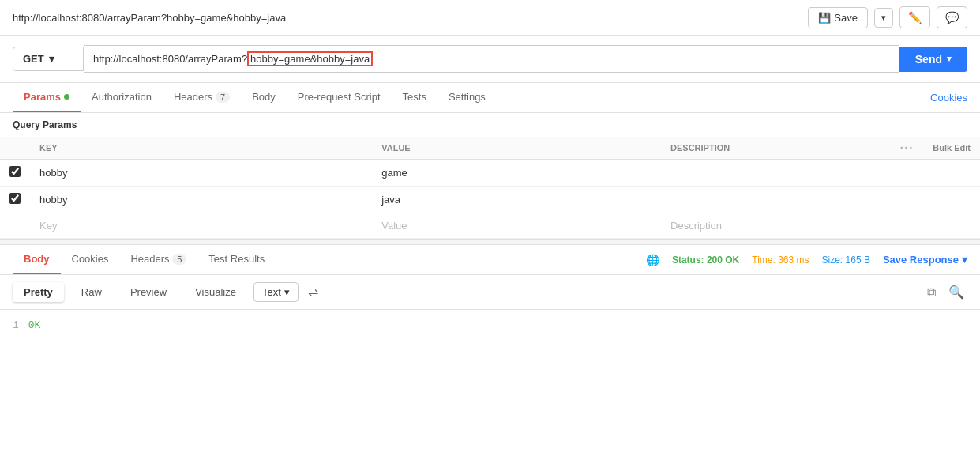  Describe the element at coordinates (179, 259) in the screenshot. I see `response-headers-badge: 5` at that location.